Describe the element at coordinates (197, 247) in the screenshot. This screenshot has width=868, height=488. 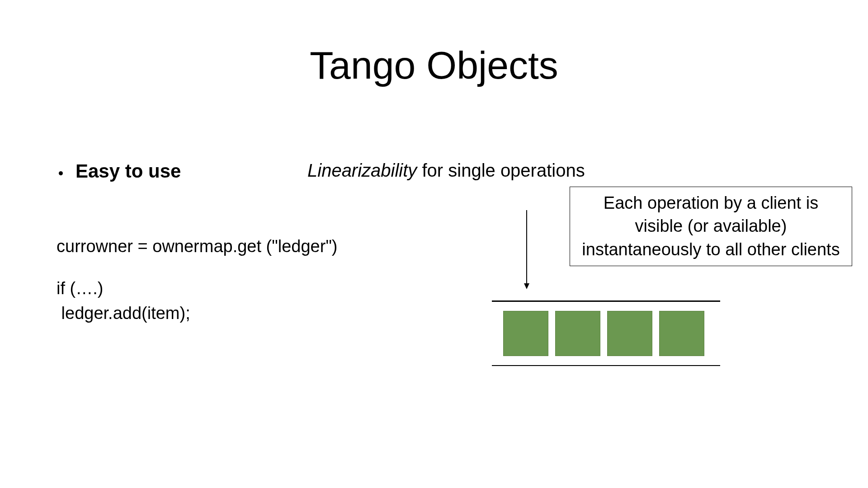
I see `code-line-1: currowner = ownermap.get ("ledger")` at that location.